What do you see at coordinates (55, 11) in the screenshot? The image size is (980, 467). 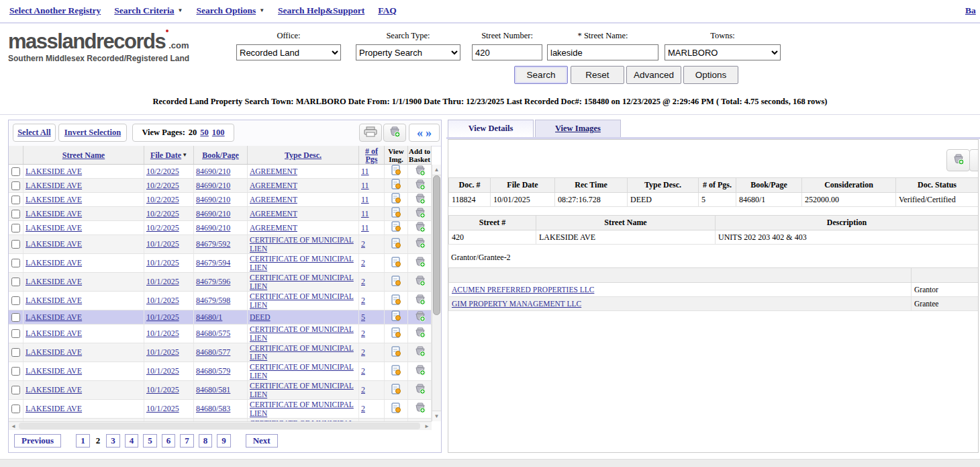 I see `nav-link-select-another-registry: Select Another Registry` at bounding box center [55, 11].